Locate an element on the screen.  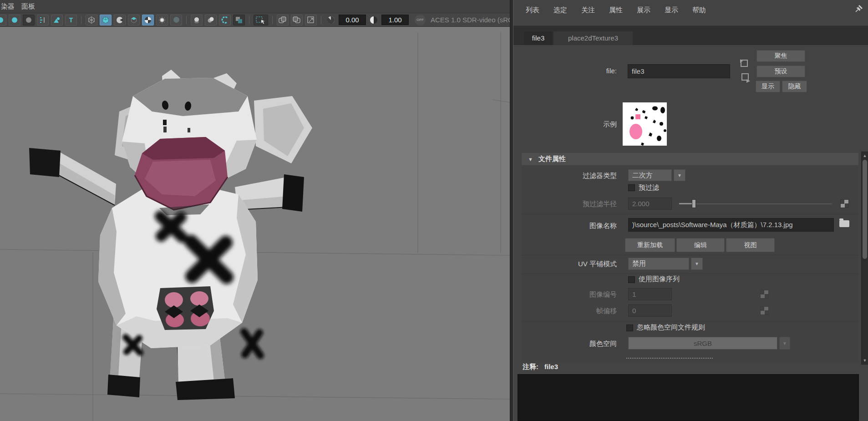
motion-blur-icon is located at coordinates (211, 20).